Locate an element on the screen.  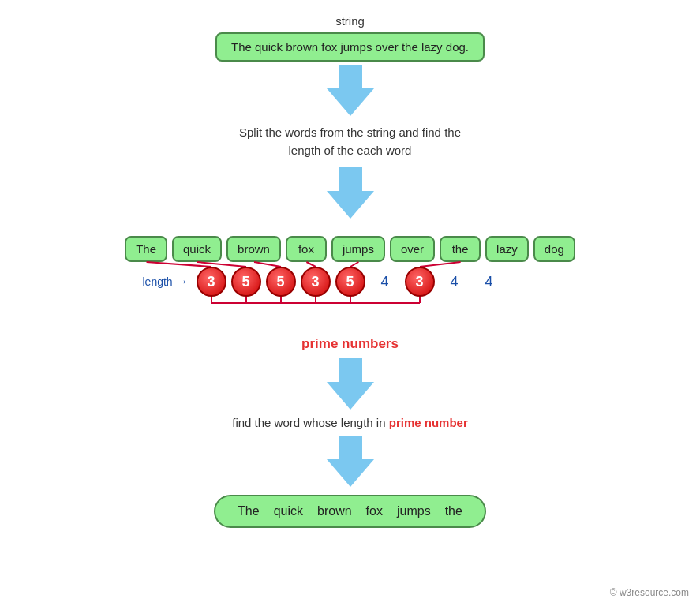
word-box-8: dog is located at coordinates (554, 249).